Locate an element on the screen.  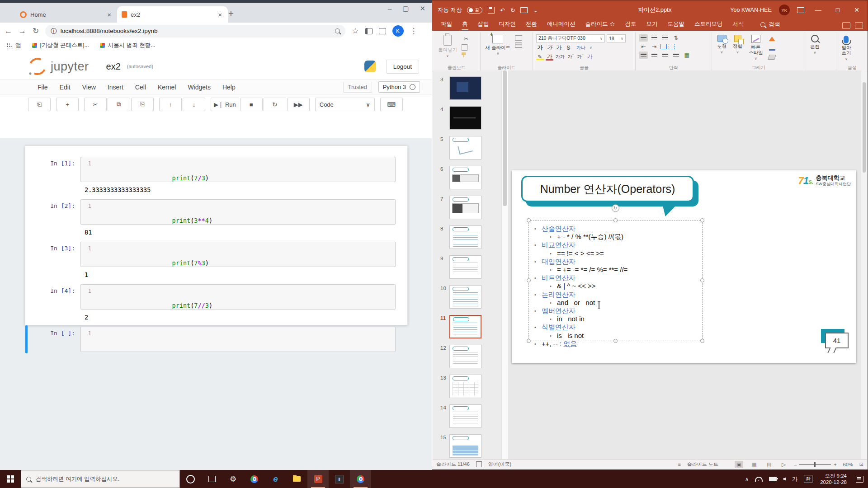
cut-icon: ✂ is located at coordinates (466, 39).